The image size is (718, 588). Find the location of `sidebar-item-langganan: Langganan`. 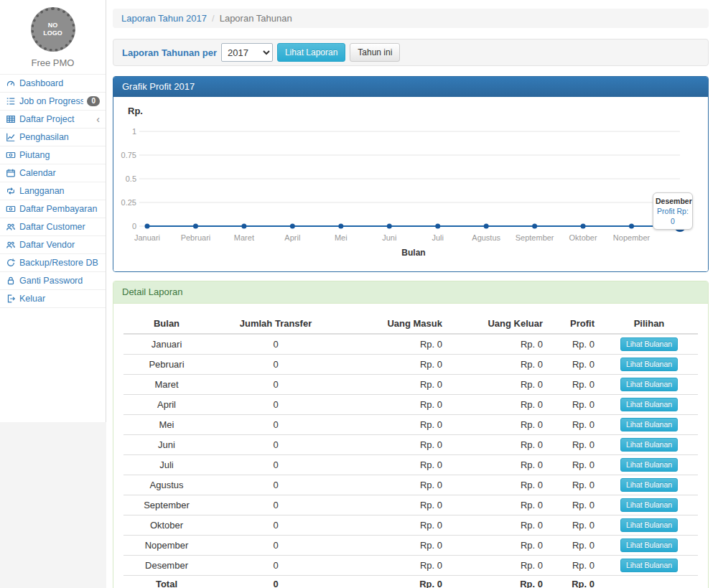

sidebar-item-langganan: Langganan is located at coordinates (53, 191).